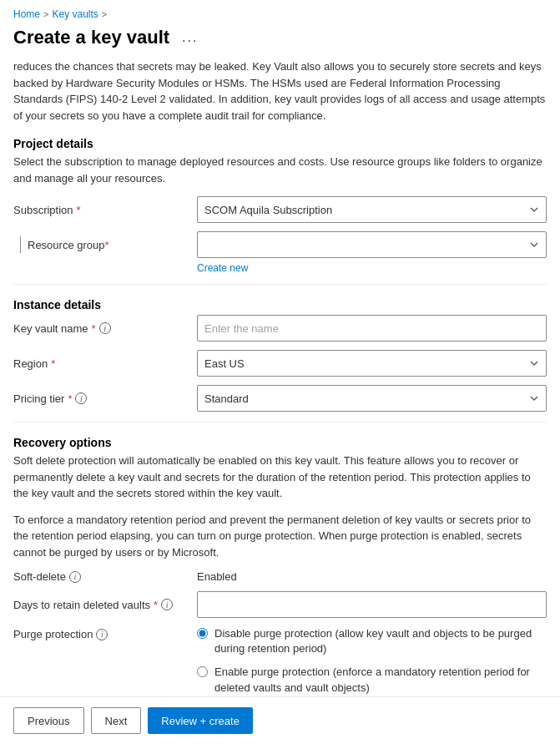 This screenshot has width=560, height=744. What do you see at coordinates (280, 536) in the screenshot?
I see `recovery-desc-2: To enforce a mandatory retention period …` at bounding box center [280, 536].